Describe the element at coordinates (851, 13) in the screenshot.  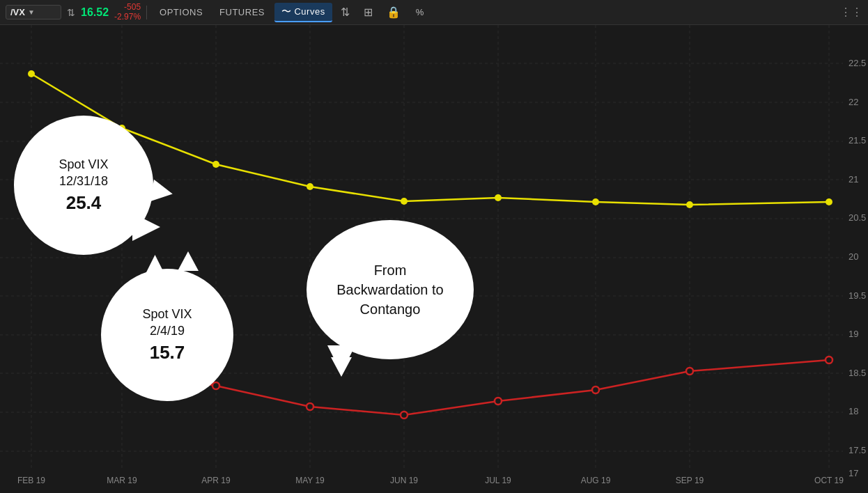
I see `grid-icon: ⋮⋮` at that location.